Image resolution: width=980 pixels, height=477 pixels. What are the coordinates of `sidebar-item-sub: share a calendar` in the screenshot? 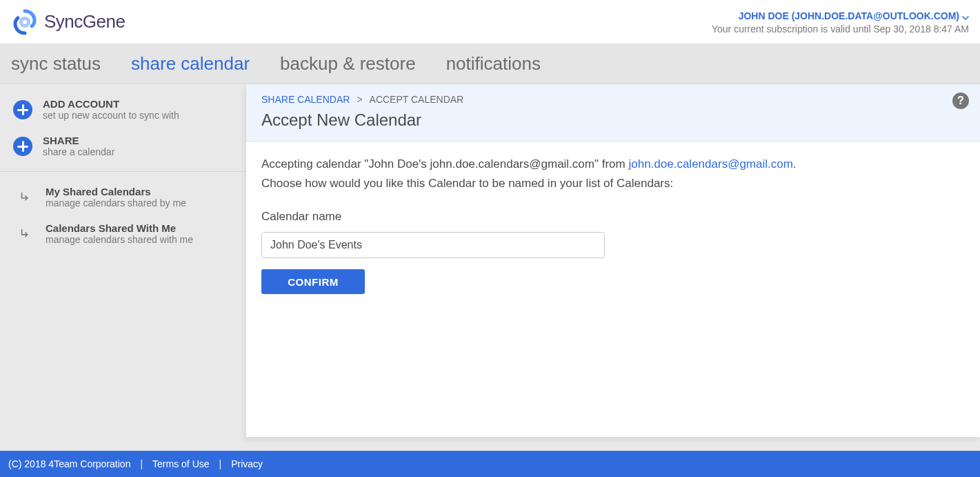 It's located at (79, 152).